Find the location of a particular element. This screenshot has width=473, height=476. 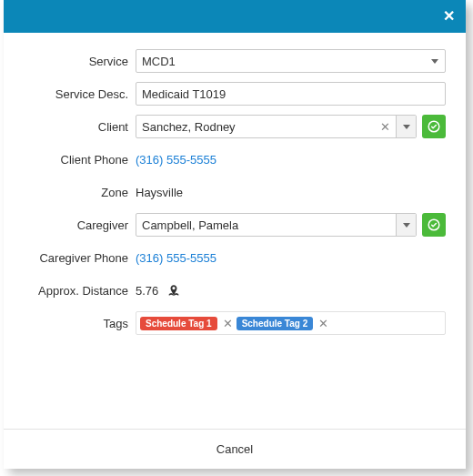

label-client-phone: Client Phone is located at coordinates (75, 160).